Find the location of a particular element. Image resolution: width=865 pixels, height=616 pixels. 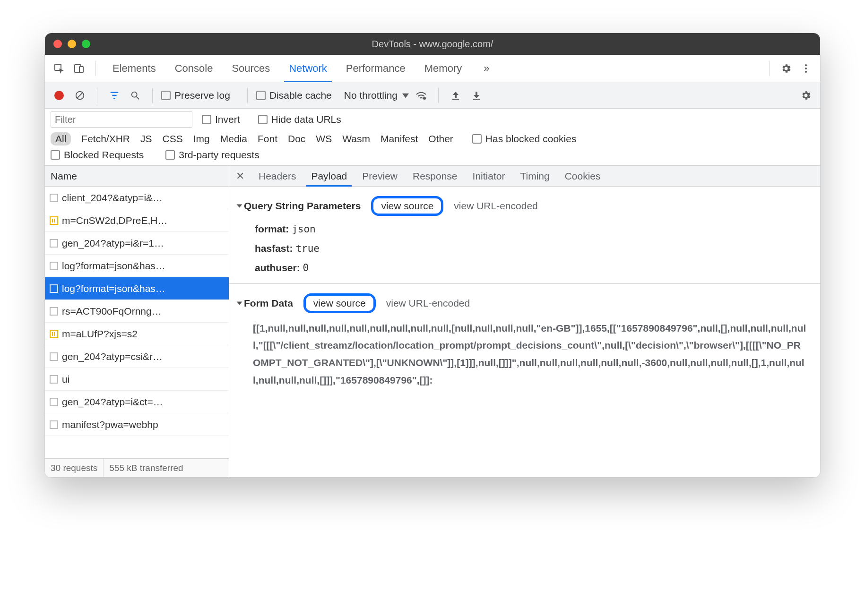

tab-memory: Memory is located at coordinates (443, 68).